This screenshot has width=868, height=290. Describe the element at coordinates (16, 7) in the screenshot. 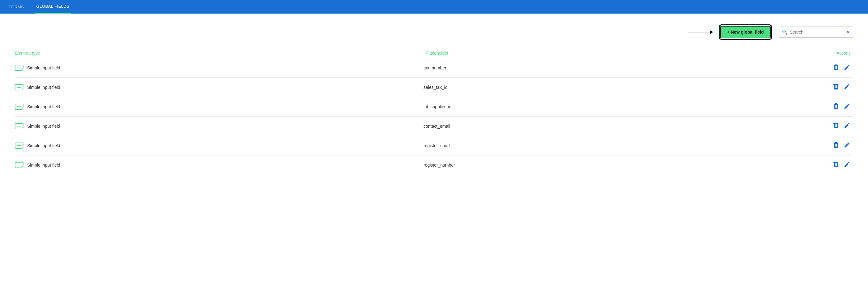

I see `nav-item-forms: FORMS` at that location.